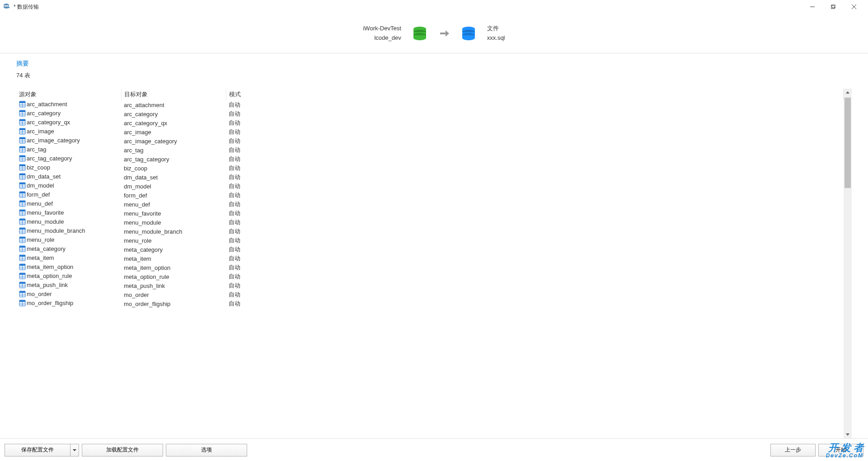 This screenshot has height=461, width=868. What do you see at coordinates (174, 231) in the screenshot?
I see `cell-target: menu_module_branch` at bounding box center [174, 231].